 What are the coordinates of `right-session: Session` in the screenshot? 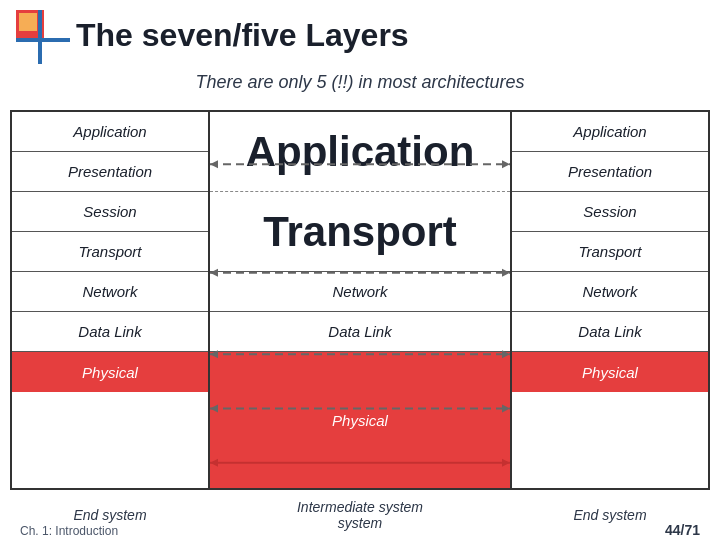 It's located at (610, 212).